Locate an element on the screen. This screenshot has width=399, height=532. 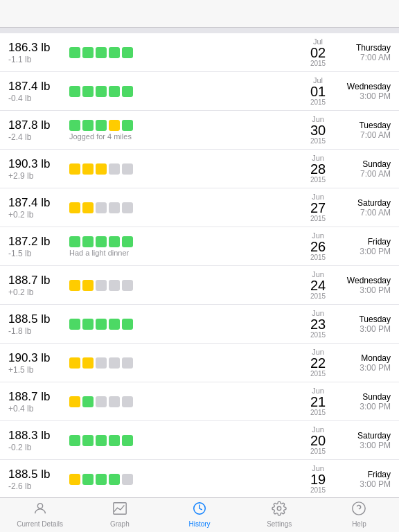
weight-value: 187.8 lb is located at coordinates (36, 125).